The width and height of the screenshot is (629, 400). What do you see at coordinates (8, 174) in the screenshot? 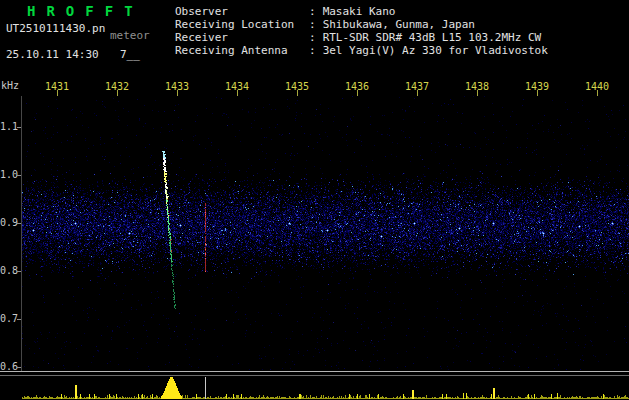
I see `freq-tick-label: 1.0` at bounding box center [8, 174].